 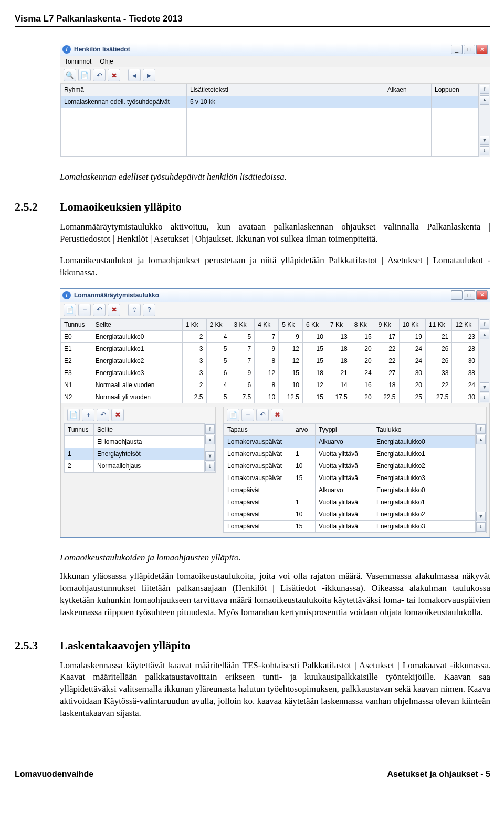 I want to click on col-header: 7 Kk, so click(x=339, y=325).